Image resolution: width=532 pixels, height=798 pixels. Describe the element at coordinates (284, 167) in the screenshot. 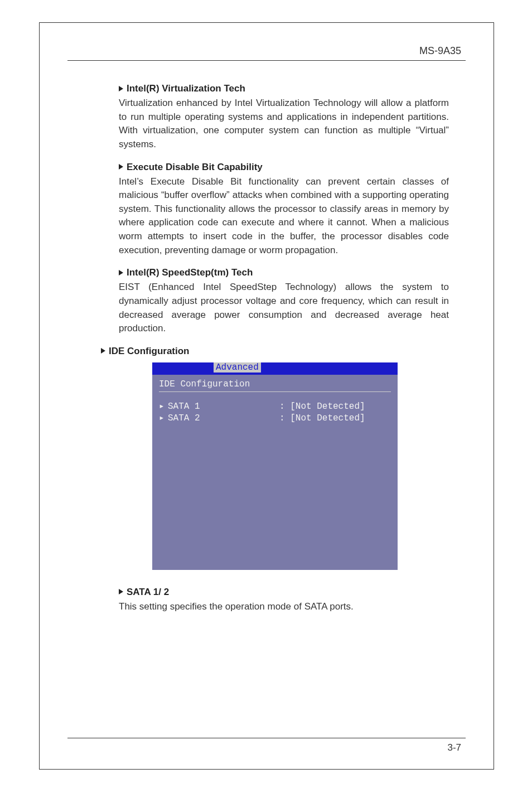

I see `section-xd-title: Execute Disable Bit Capability` at that location.